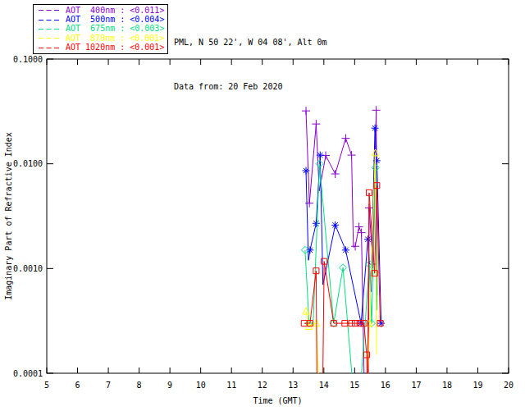 The width and height of the screenshot is (525, 420). I want to click on x-tick-label: 7, so click(108, 386).